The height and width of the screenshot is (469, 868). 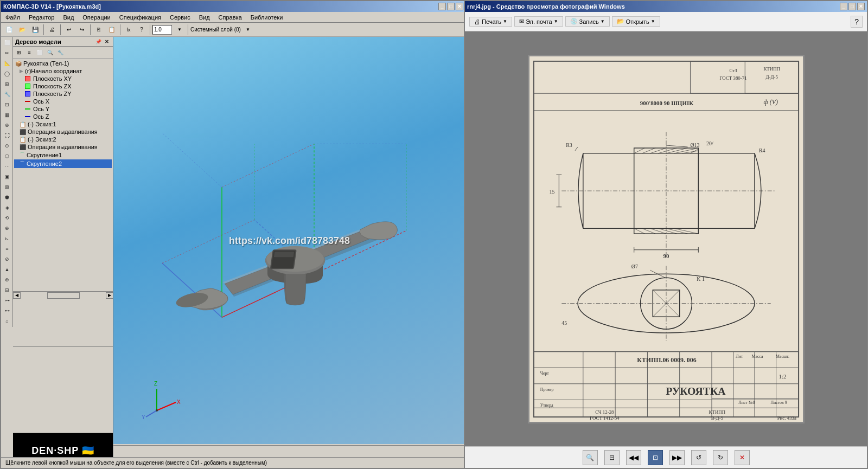 I want to click on search-nav-btn: 🔍, so click(x=590, y=458).